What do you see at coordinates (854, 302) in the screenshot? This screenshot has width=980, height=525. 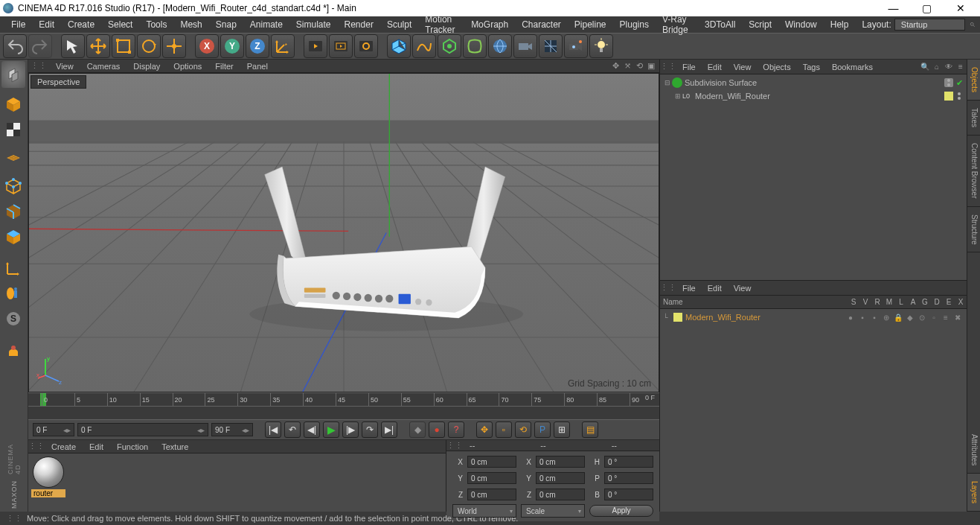 I see `layer-col-s: S` at bounding box center [854, 302].